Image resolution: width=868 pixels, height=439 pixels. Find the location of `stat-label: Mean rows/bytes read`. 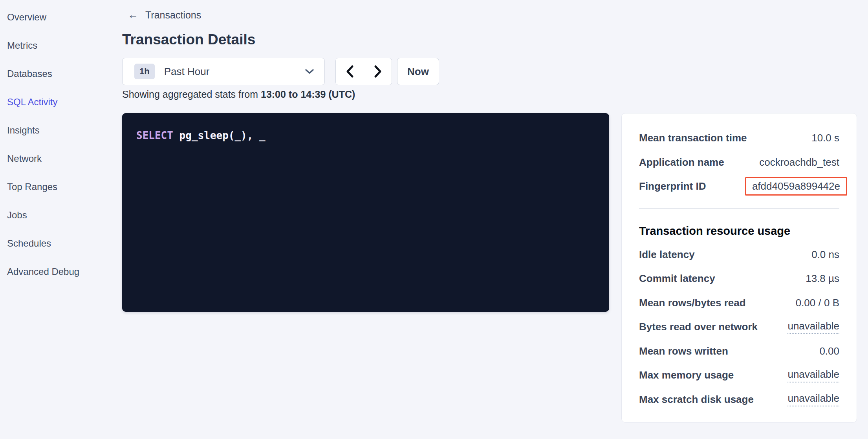

stat-label: Mean rows/bytes read is located at coordinates (692, 303).